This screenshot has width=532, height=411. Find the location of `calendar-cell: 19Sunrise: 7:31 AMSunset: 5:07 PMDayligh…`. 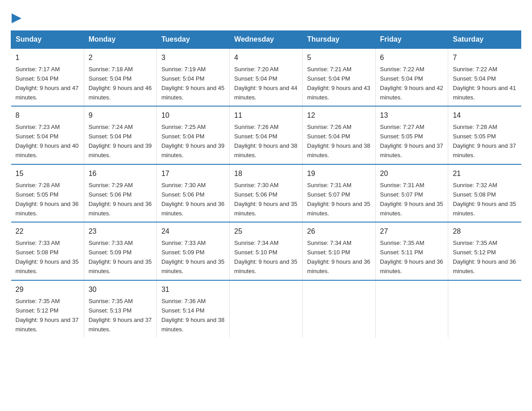

calendar-cell: 19Sunrise: 7:31 AMSunset: 5:07 PMDayligh… is located at coordinates (339, 193).